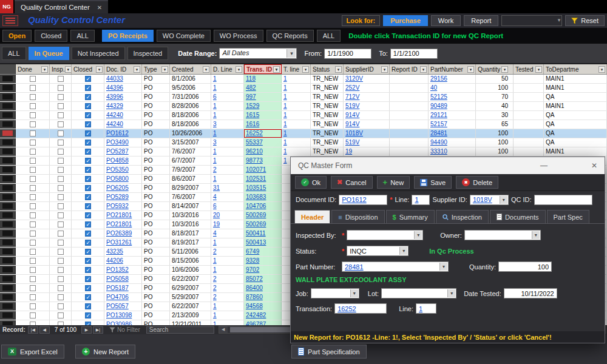 The image size is (607, 364). I want to click on reset-button: Reset, so click(585, 21).